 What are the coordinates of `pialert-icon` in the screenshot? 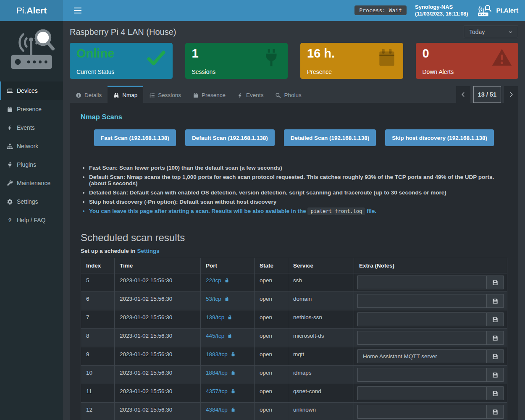 It's located at (484, 10).